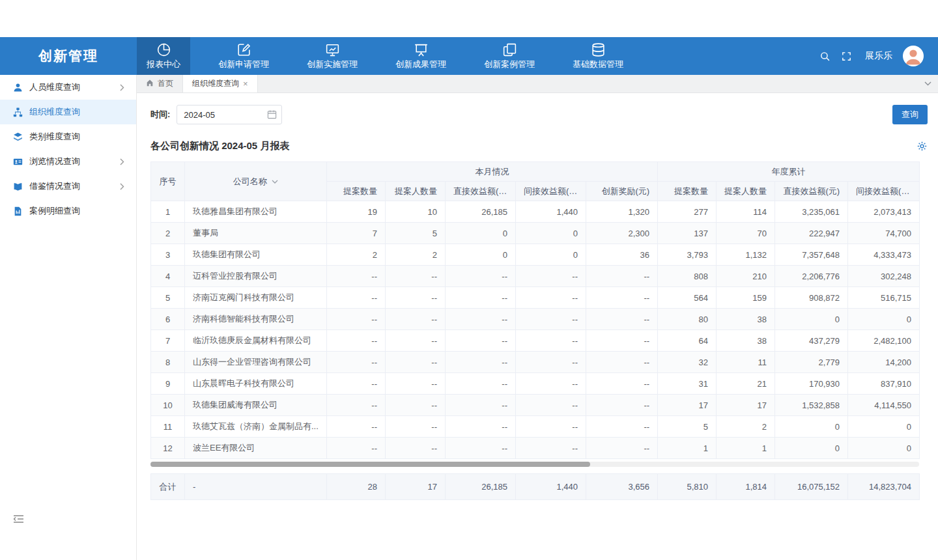 The height and width of the screenshot is (560, 938). Describe the element at coordinates (928, 83) in the screenshot. I see `chevron-down-icon` at that location.